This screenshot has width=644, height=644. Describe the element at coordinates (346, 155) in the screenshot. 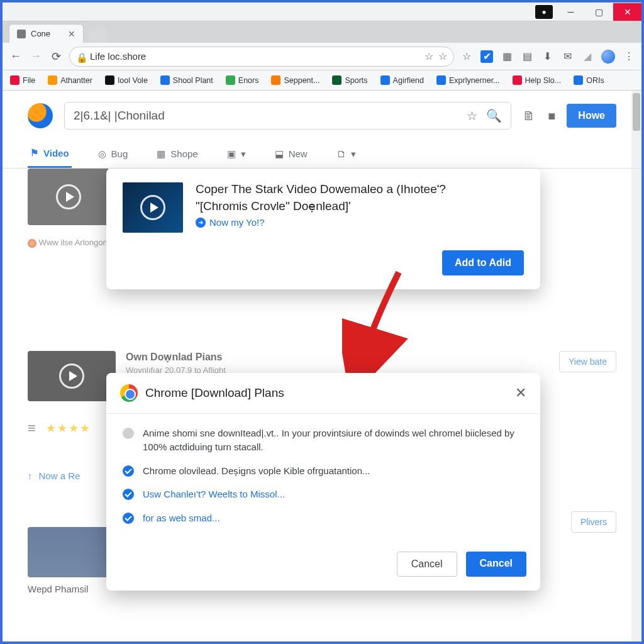

I see `tab-dropdown-2: 🗋▾` at that location.